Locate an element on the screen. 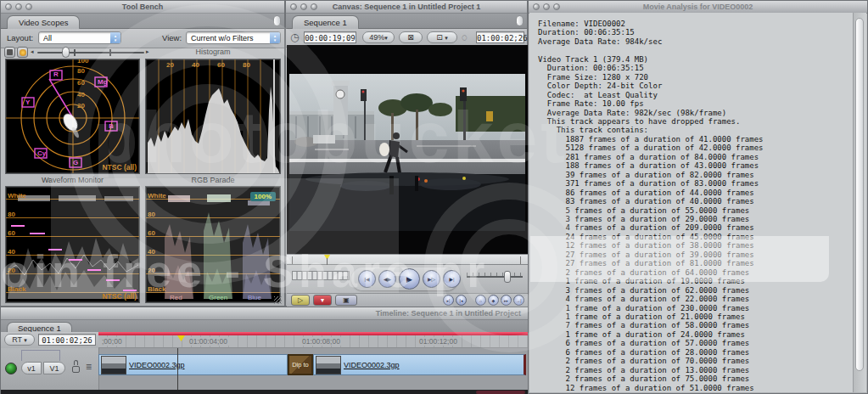  analysis-line: 83 frames of a duration of 40.0000 frame… is located at coordinates (696, 201).